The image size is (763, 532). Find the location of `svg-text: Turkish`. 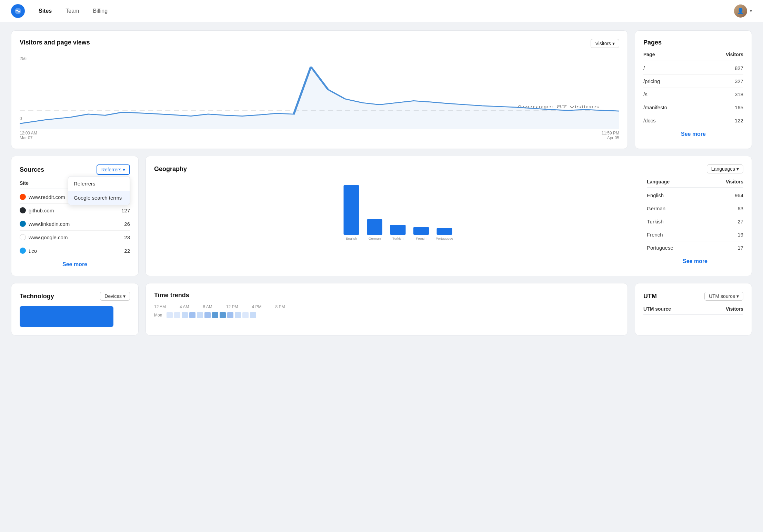

svg-text: Turkish is located at coordinates (398, 239).